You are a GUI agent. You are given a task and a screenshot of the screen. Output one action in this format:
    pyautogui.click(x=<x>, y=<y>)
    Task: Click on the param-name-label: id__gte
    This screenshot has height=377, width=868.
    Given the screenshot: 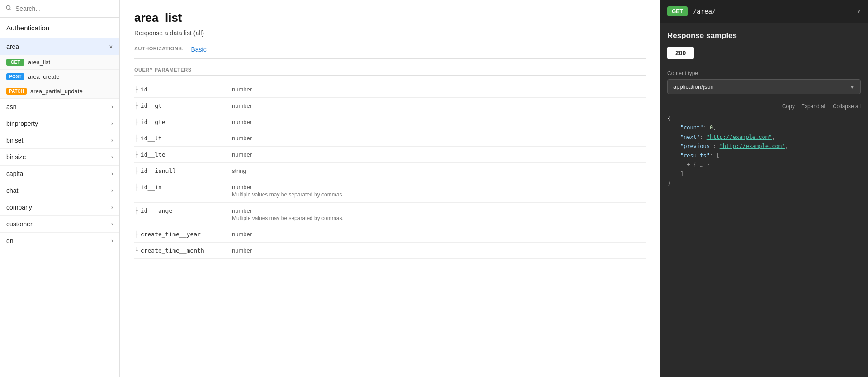 What is the action you would take?
    pyautogui.click(x=153, y=122)
    